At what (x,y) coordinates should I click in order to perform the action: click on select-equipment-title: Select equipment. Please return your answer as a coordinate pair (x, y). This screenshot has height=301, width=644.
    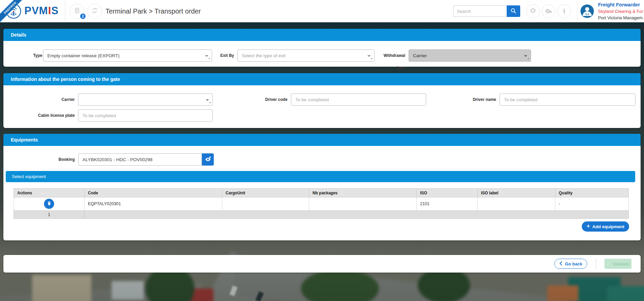
    Looking at the image, I should click on (29, 177).